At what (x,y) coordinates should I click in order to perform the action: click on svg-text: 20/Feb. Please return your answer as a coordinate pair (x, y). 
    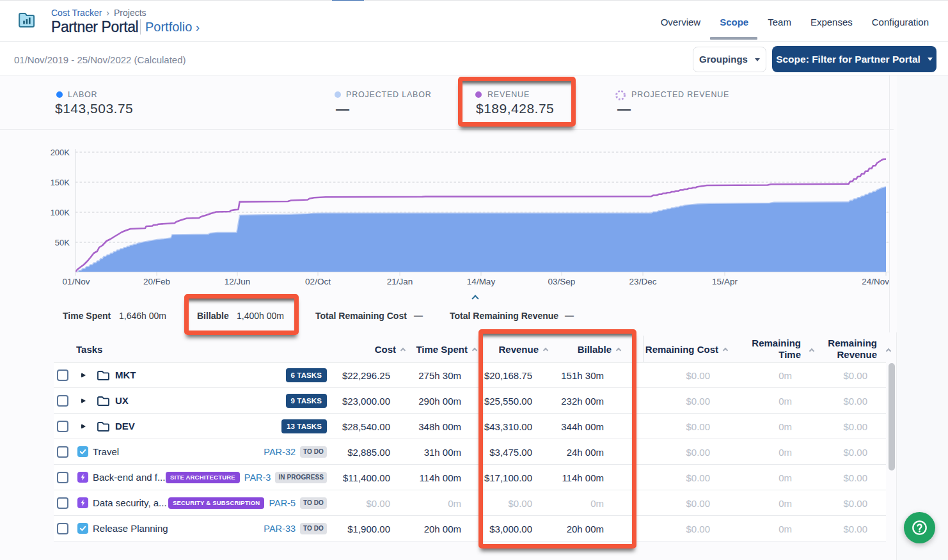
    Looking at the image, I should click on (157, 281).